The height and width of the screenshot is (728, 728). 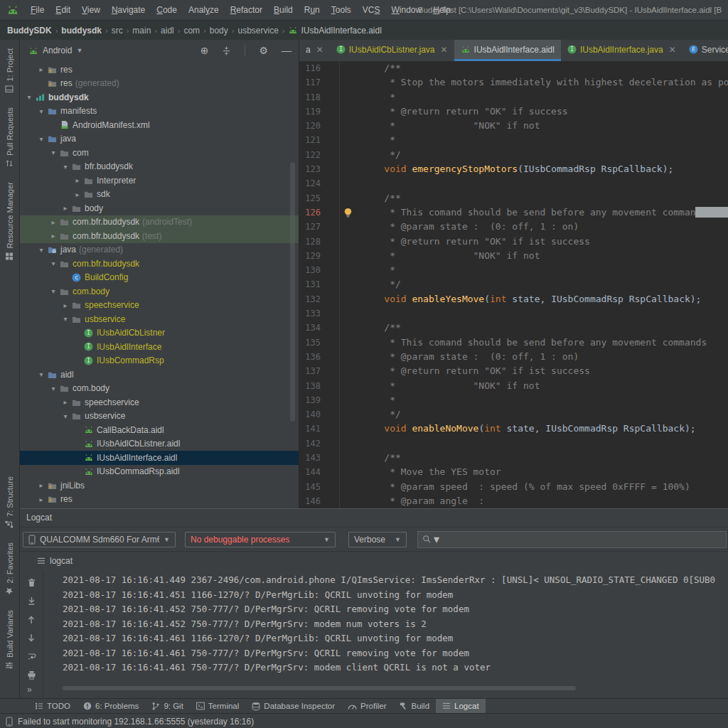 What do you see at coordinates (111, 706) in the screenshot?
I see `toolwindow--problems: 6: Problems` at bounding box center [111, 706].